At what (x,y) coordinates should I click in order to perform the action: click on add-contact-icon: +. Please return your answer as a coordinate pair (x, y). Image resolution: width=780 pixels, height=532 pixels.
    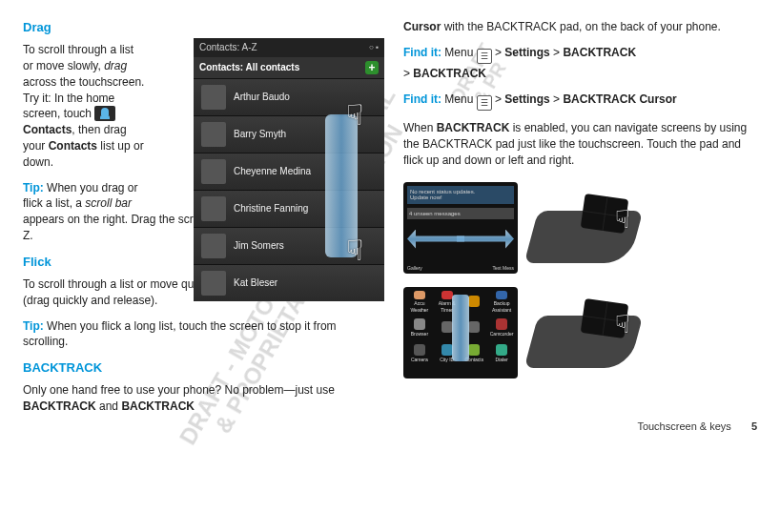
    Looking at the image, I should click on (372, 68).